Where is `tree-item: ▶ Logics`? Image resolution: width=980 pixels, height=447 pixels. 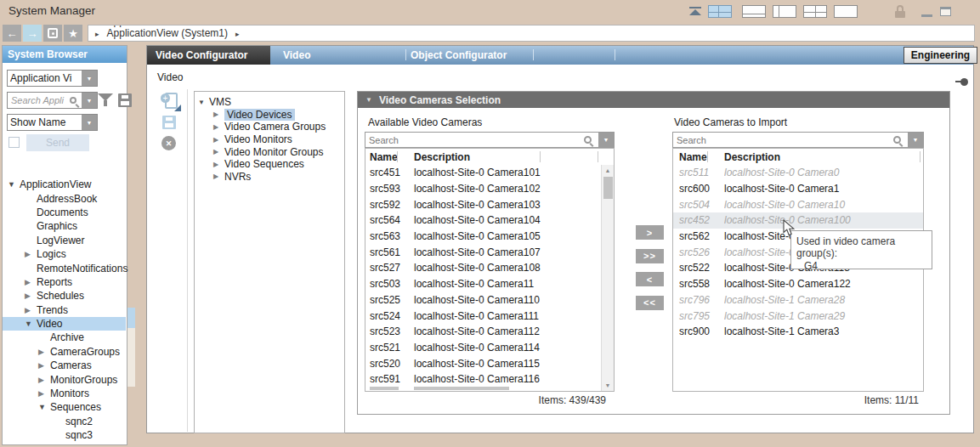
tree-item: ▶ Logics is located at coordinates (65, 254).